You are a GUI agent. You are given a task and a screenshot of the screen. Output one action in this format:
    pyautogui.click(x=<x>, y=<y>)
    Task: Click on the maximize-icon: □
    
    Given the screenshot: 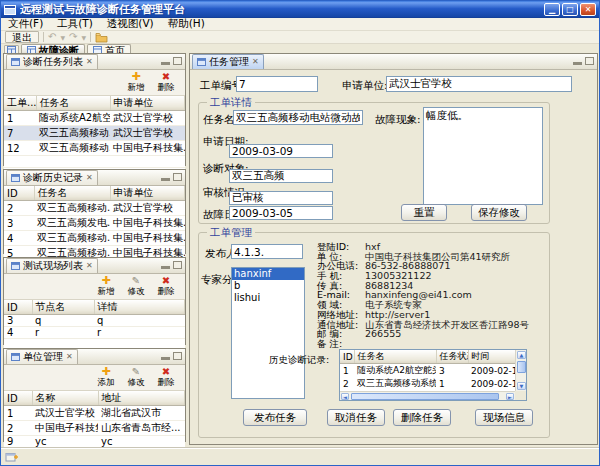 What is the action you would take?
    pyautogui.click(x=570, y=10)
    